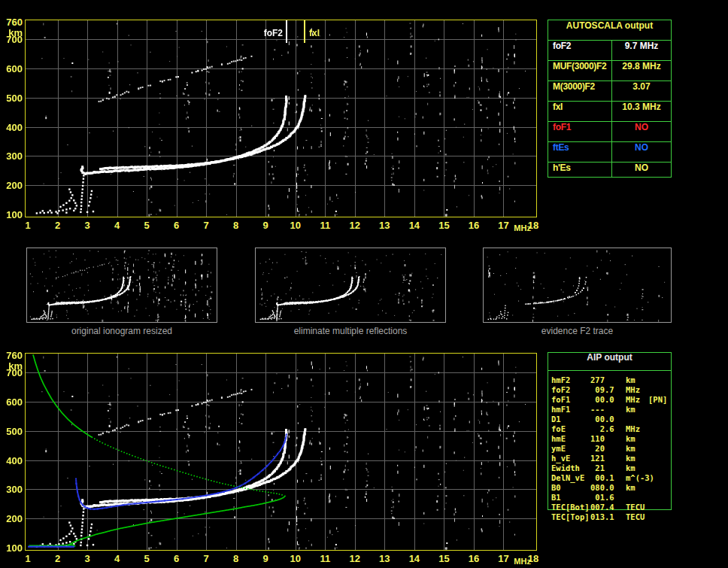 The width and height of the screenshot is (728, 568). I want to click on aip-row: hmF1---km, so click(609, 409).